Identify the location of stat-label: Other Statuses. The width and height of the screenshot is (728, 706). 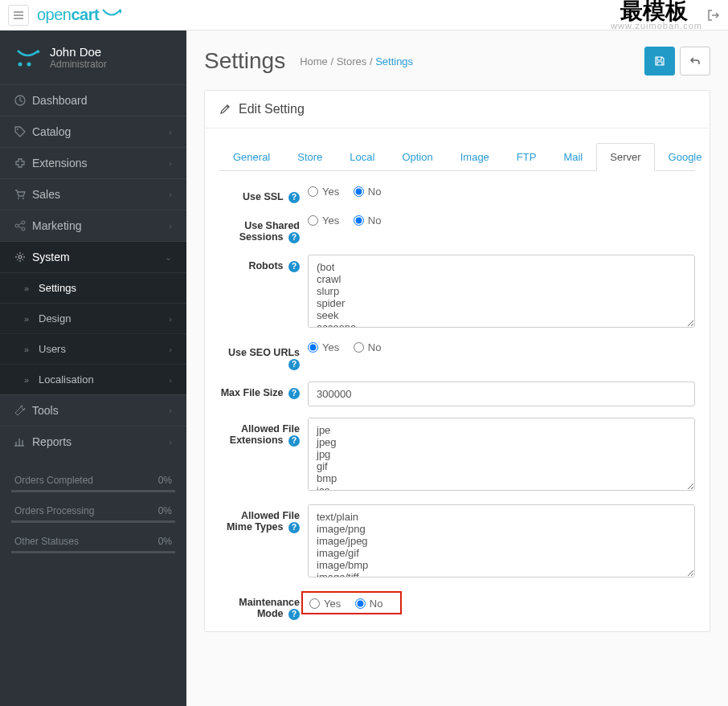
(47, 541).